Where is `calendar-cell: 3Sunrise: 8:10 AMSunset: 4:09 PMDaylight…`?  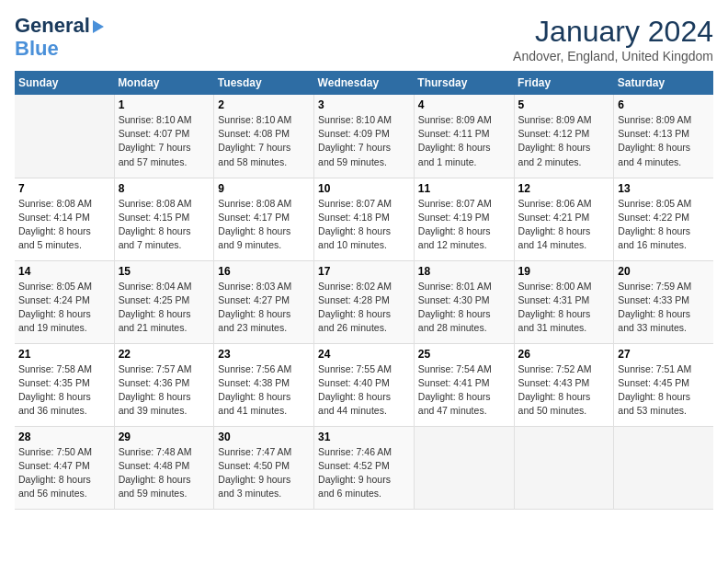 calendar-cell: 3Sunrise: 8:10 AMSunset: 4:09 PMDaylight… is located at coordinates (364, 136).